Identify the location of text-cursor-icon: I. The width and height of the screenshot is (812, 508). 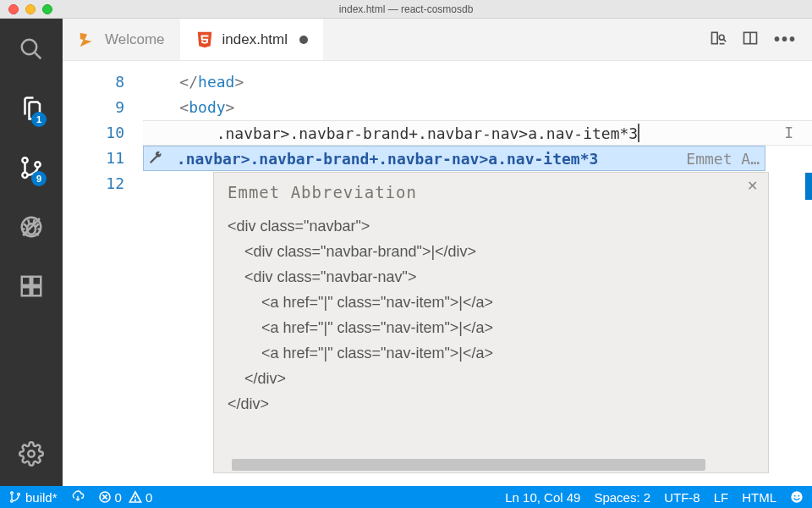
(788, 132).